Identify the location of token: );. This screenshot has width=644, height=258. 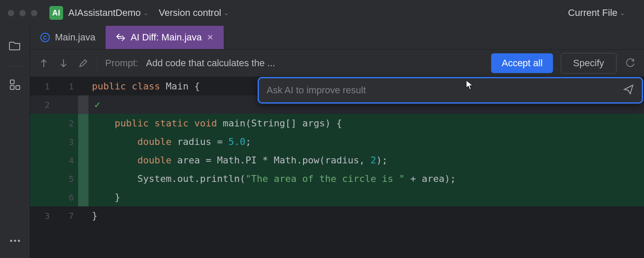
(382, 160).